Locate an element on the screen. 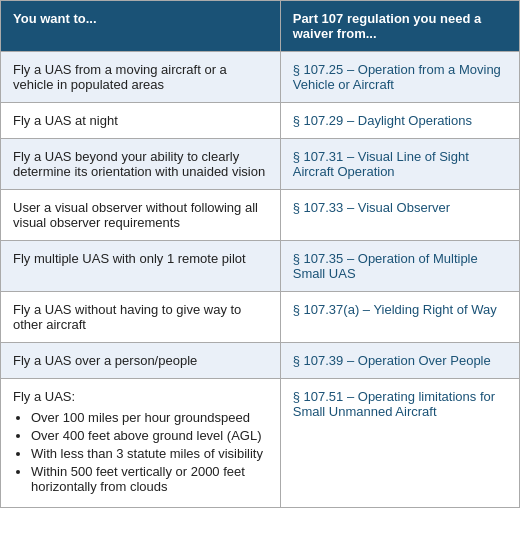 The image size is (520, 534). cell-want-to: Fly a UAS beyond your ability to clearly… is located at coordinates (141, 164).